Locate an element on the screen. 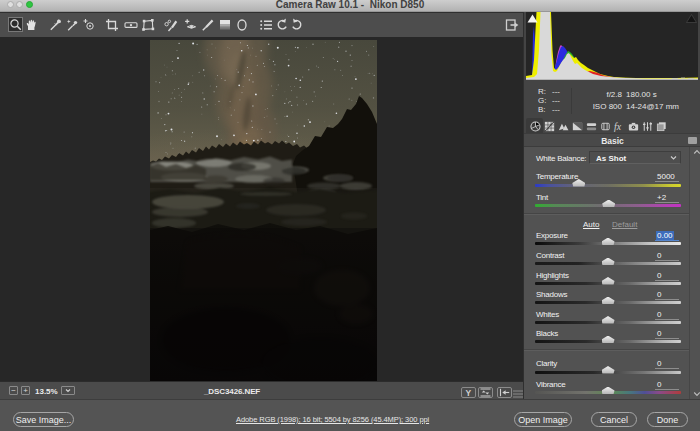  svg-text: fx is located at coordinates (618, 126).